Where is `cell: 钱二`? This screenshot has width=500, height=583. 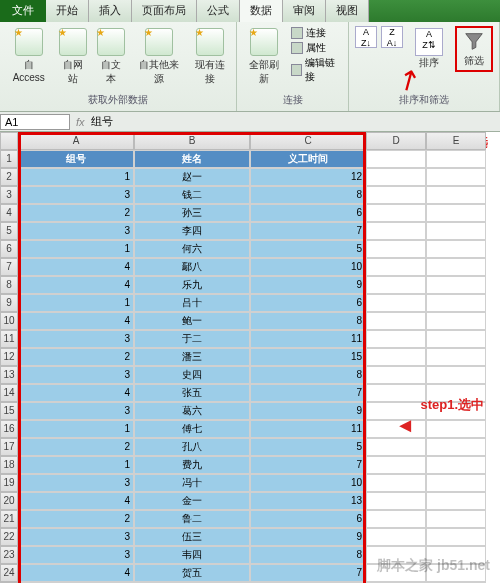 cell: 钱二 is located at coordinates (192, 195).